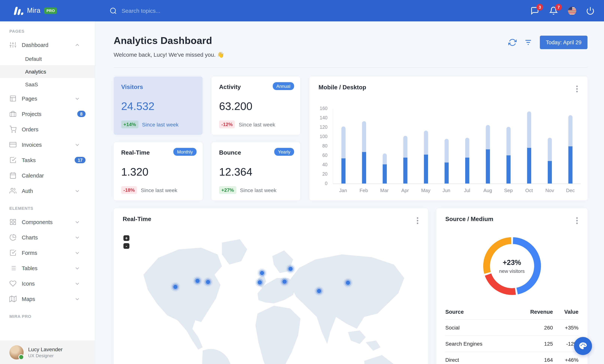  What do you see at coordinates (325, 174) in the screenshot?
I see `y-tick-label: 20` at bounding box center [325, 174].